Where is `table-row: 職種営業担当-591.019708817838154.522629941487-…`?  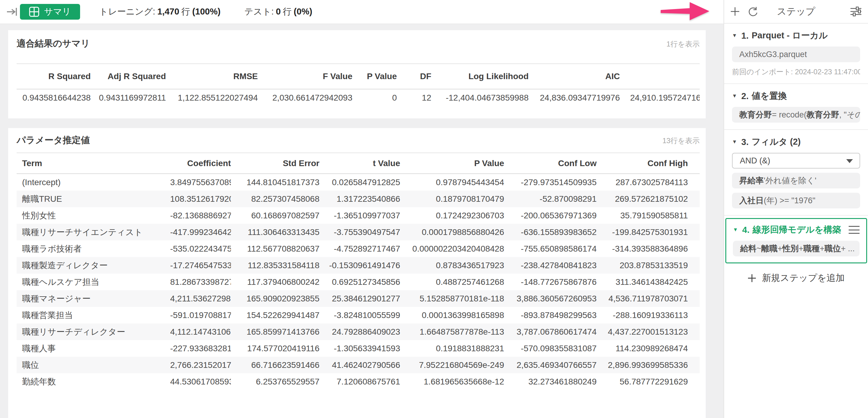 table-row: 職種営業担当-591.019708817838154.522629941487-… is located at coordinates (358, 315).